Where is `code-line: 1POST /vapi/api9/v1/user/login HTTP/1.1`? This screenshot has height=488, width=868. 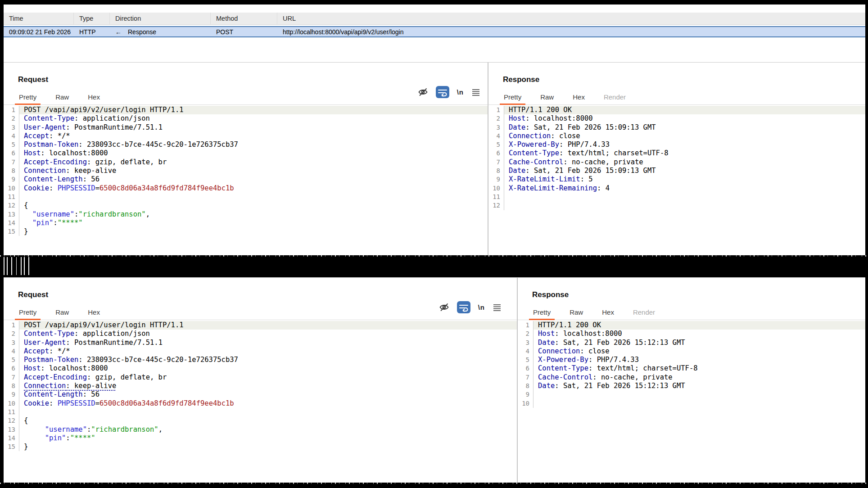
code-line: 1POST /vapi/api9/v1/user/login HTTP/1.1 is located at coordinates (260, 325).